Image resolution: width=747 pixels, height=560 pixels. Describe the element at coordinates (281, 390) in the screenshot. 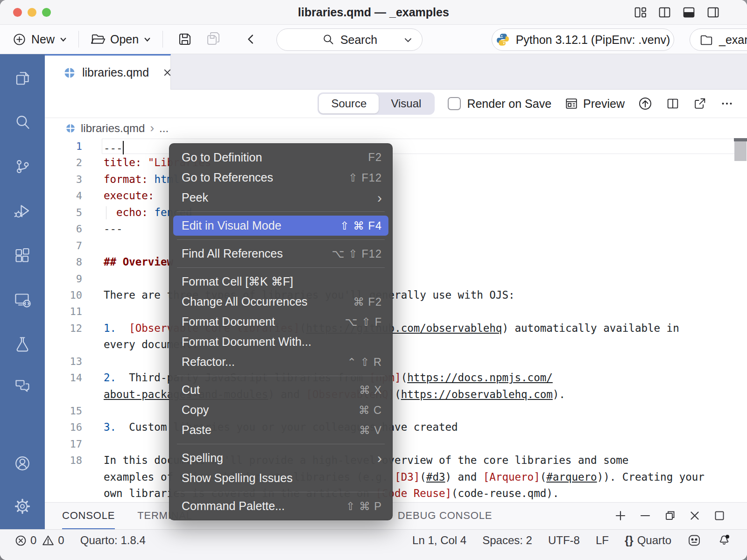

I see `menu-item-cut: Cut⌘ X` at that location.